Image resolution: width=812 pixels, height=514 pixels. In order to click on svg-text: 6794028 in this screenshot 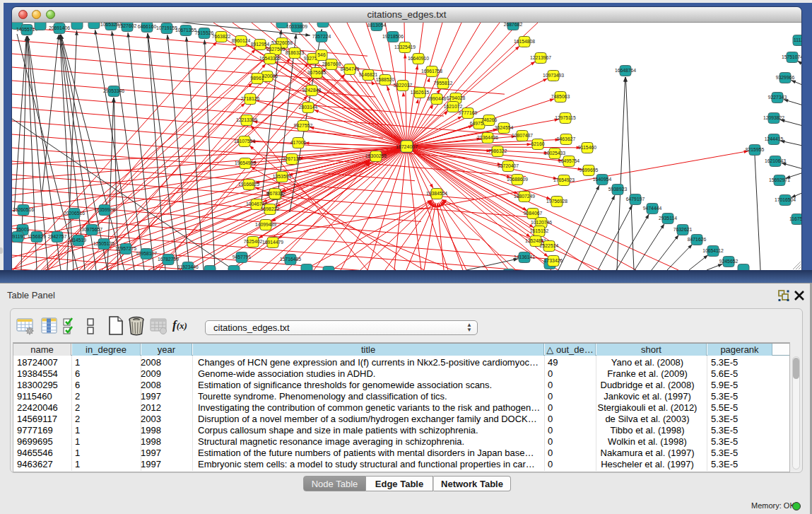, I will do `click(457, 98)`.